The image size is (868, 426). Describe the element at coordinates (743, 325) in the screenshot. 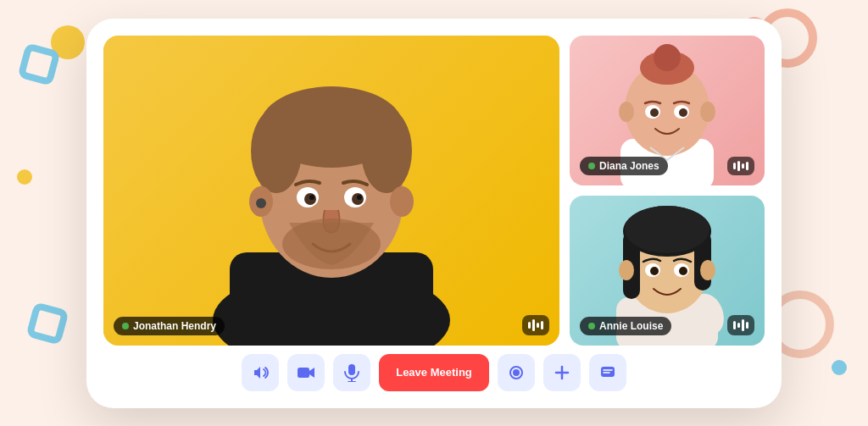

I see `audio-bar-a3` at that location.